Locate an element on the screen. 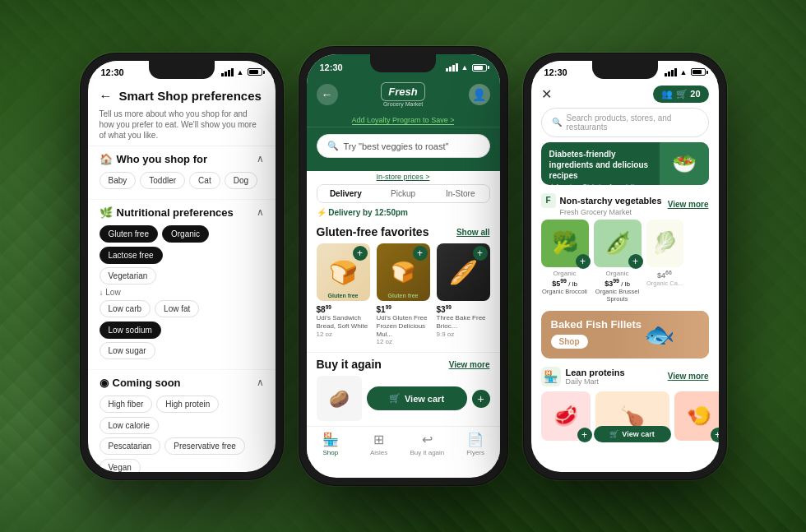 This screenshot has height=532, width=806. brussel-add-button: + is located at coordinates (636, 261).